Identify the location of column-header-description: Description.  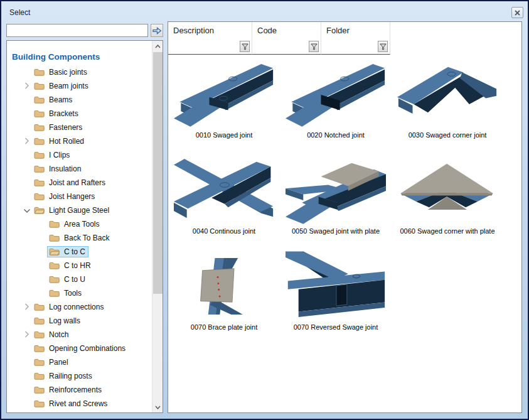
(210, 38).